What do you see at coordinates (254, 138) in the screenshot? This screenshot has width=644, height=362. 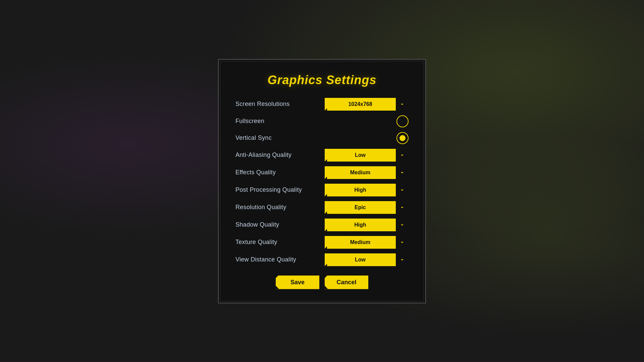 I see `vertical-sync-label: Vertical Sync` at bounding box center [254, 138].